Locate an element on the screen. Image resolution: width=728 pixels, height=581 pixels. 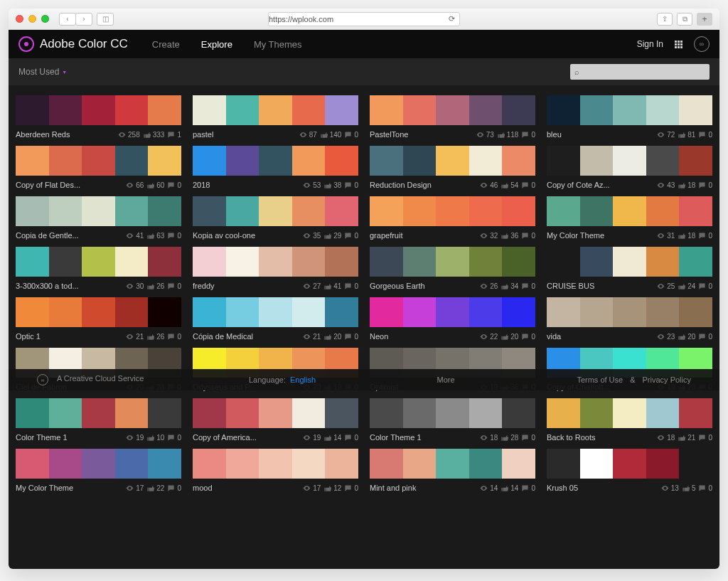
app-logo: Adobe Color CC is located at coordinates (73, 44).